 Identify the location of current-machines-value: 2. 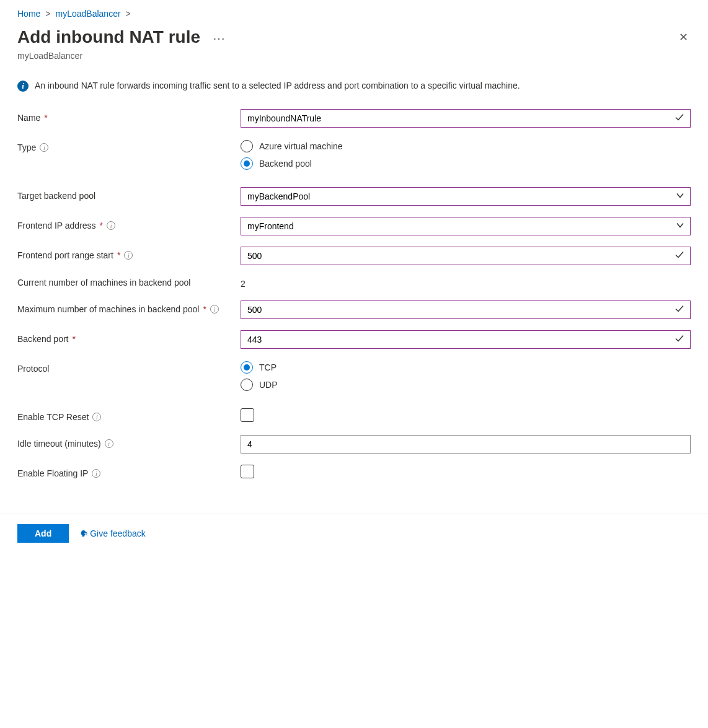
(466, 283).